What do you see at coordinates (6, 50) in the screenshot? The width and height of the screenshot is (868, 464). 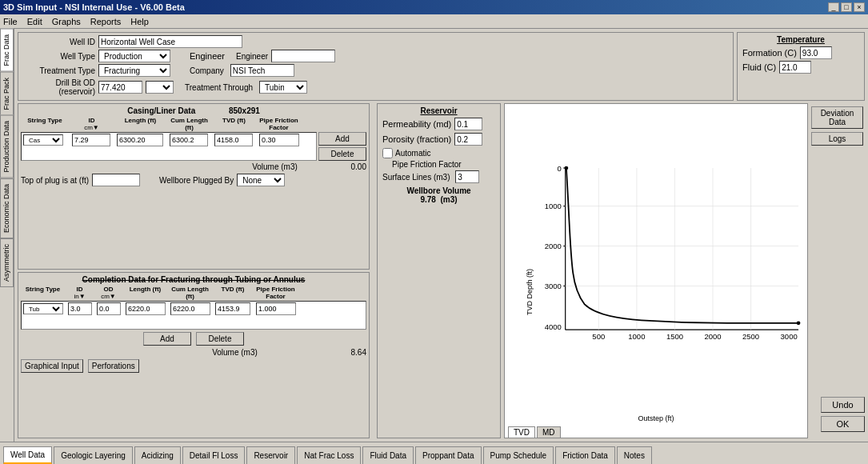 I see `left-tab-frac-data: Frac Data` at bounding box center [6, 50].